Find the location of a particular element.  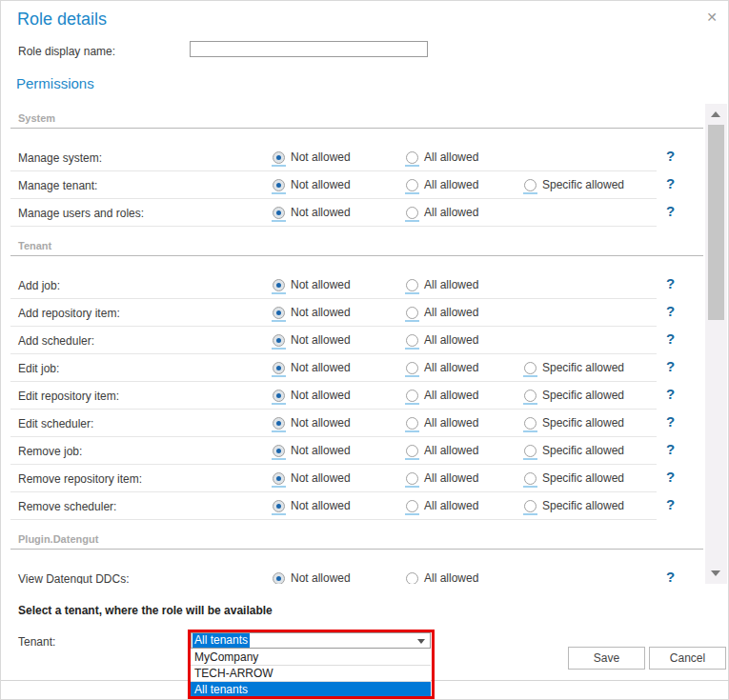

scroll-up-icon is located at coordinates (716, 114).